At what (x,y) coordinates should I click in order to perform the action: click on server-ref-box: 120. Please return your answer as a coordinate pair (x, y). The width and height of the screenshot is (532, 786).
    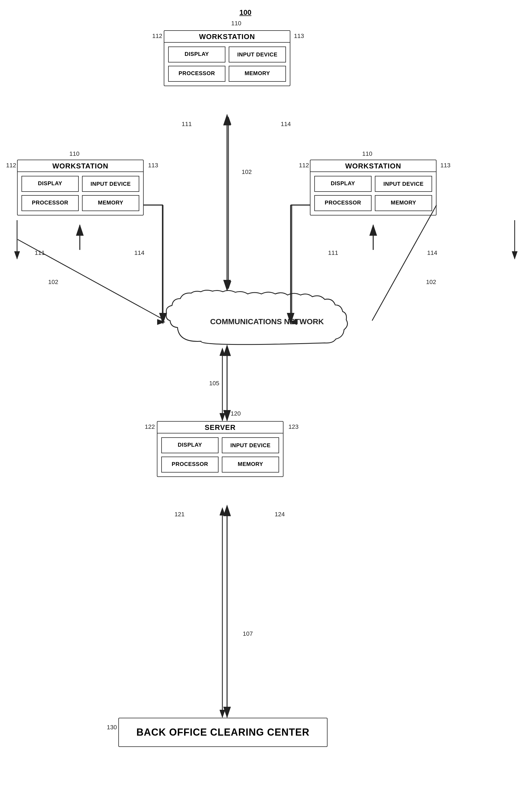
    Looking at the image, I should click on (236, 414).